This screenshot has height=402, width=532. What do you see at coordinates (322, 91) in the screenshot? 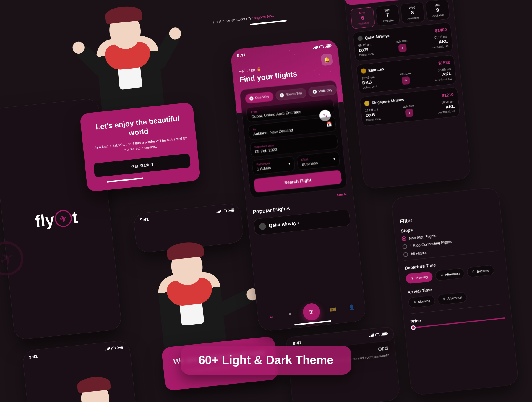
I see `tab-multi-city: ✈Multi City` at bounding box center [322, 91].